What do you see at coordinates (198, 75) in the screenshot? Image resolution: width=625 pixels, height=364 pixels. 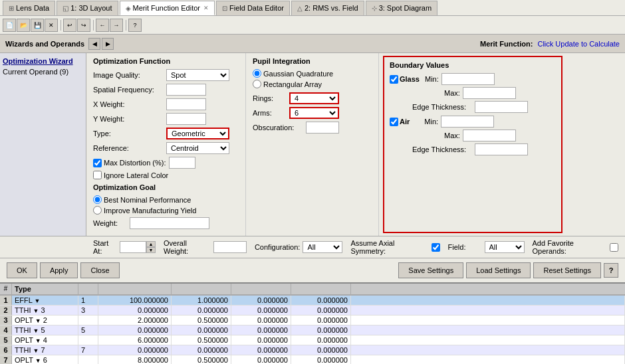 I see `image-quality-select: Spot` at bounding box center [198, 75].